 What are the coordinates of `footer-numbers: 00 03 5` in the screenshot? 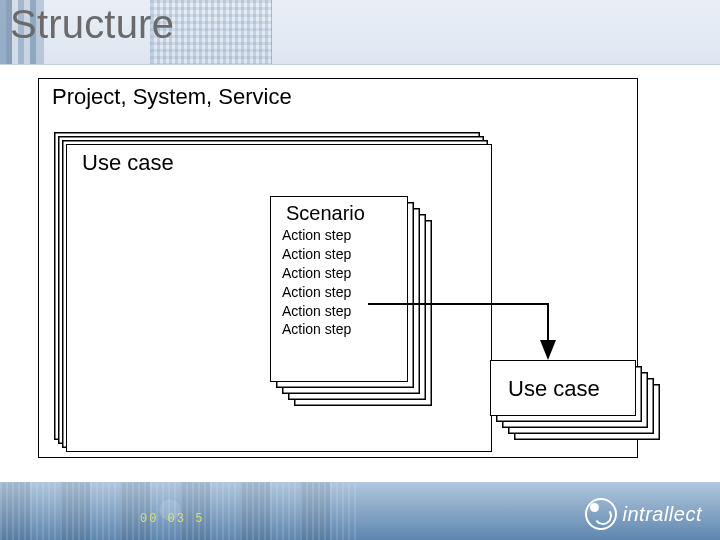 It's located at (172, 519).